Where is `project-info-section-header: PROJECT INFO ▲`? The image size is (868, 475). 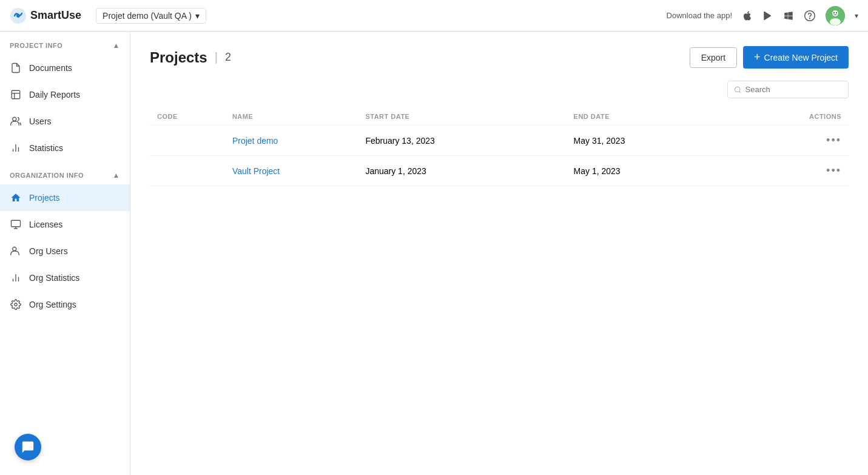
project-info-section-header: PROJECT INFO ▲ is located at coordinates (65, 43).